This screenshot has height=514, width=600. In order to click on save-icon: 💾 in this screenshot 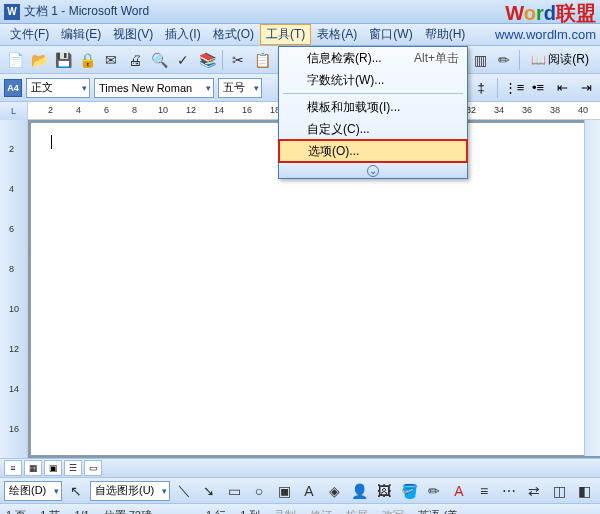, I will do `click(63, 60)`.